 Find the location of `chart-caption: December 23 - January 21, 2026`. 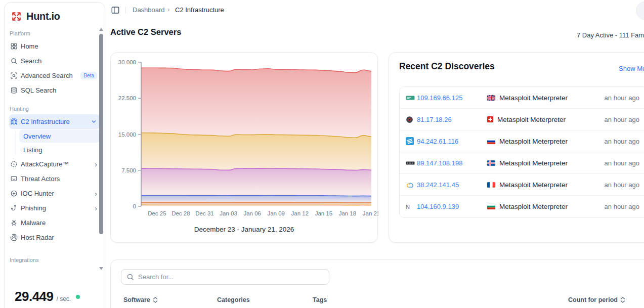

chart-caption: December 23 - January 21, 2026 is located at coordinates (244, 230).